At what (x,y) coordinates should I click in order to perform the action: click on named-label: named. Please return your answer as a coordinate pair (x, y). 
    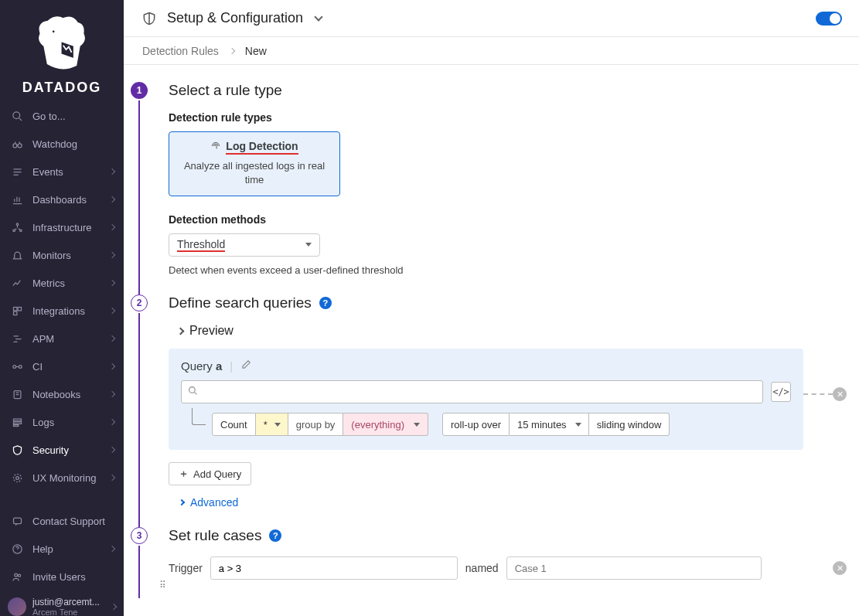
    Looking at the image, I should click on (482, 568).